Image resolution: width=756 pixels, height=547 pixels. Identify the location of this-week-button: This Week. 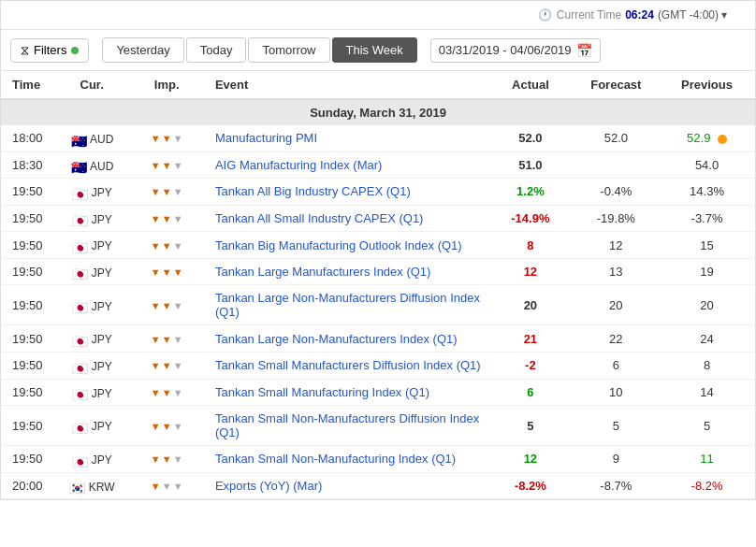
(374, 50).